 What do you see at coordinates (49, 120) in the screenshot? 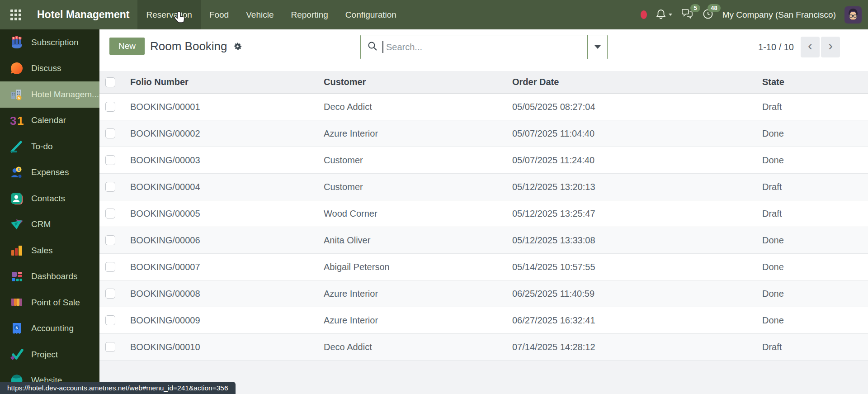
I see `sidebar-item-label: Calendar` at bounding box center [49, 120].